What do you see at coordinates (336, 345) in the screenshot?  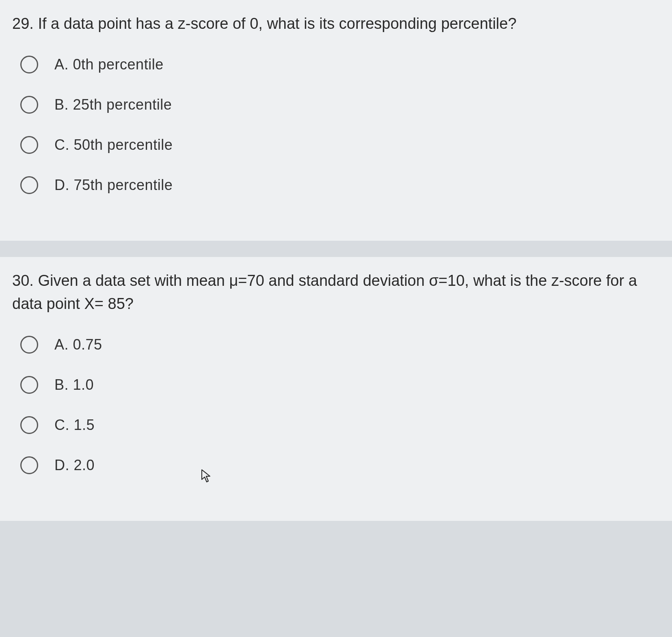 I see `option-a: A. 0.75` at bounding box center [336, 345].